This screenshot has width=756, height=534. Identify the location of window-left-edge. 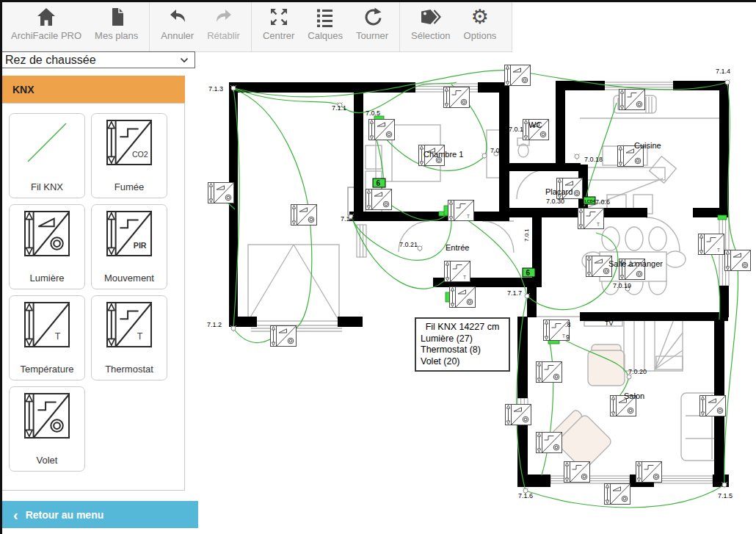
(1, 267).